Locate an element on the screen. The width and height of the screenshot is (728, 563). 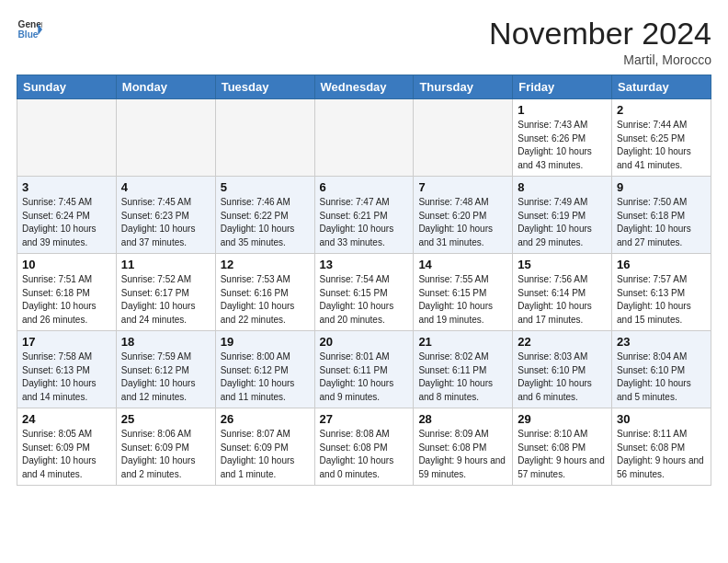
weekday-header-row: SundayMondayTuesdayWednesdayThursdayFrid… is located at coordinates (364, 87).